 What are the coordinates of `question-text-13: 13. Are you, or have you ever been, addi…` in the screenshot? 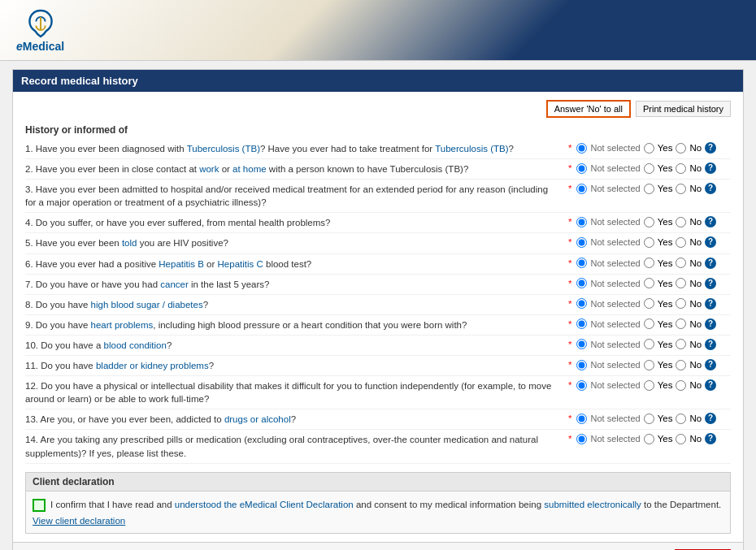 It's located at (297, 419).